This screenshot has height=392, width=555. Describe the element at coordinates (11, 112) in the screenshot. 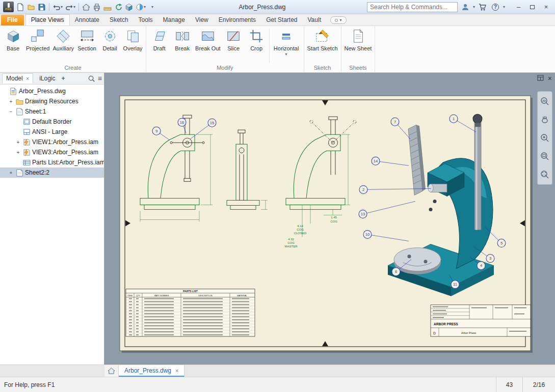

I see `collapse-icon: −` at that location.